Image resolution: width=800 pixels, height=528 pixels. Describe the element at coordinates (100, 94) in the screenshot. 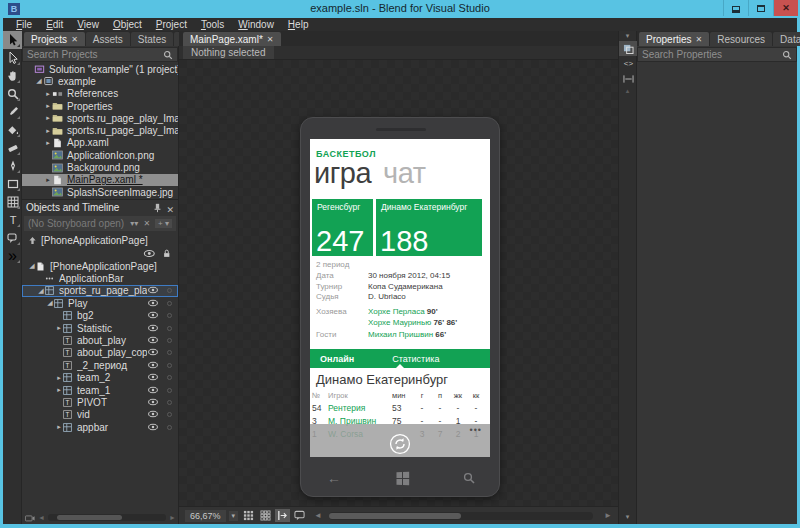

I see `tree-item-references: ▸References` at that location.